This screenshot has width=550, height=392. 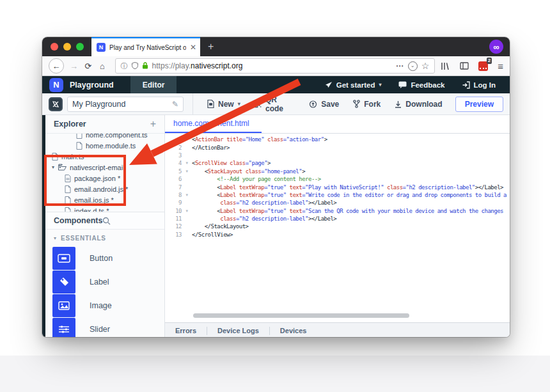 I want to click on components-list: ButtonLabelImageSlider, so click(x=105, y=292).